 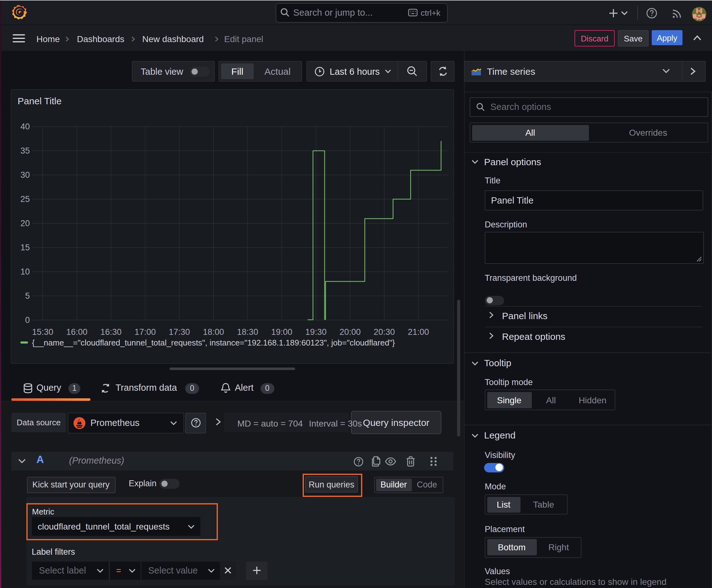 I want to click on svg-text: 0, so click(x=27, y=320).